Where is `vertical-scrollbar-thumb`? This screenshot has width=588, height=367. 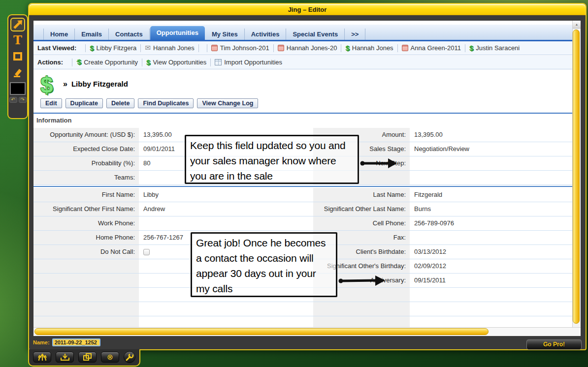 vertical-scrollbar-thumb is located at coordinates (576, 177).